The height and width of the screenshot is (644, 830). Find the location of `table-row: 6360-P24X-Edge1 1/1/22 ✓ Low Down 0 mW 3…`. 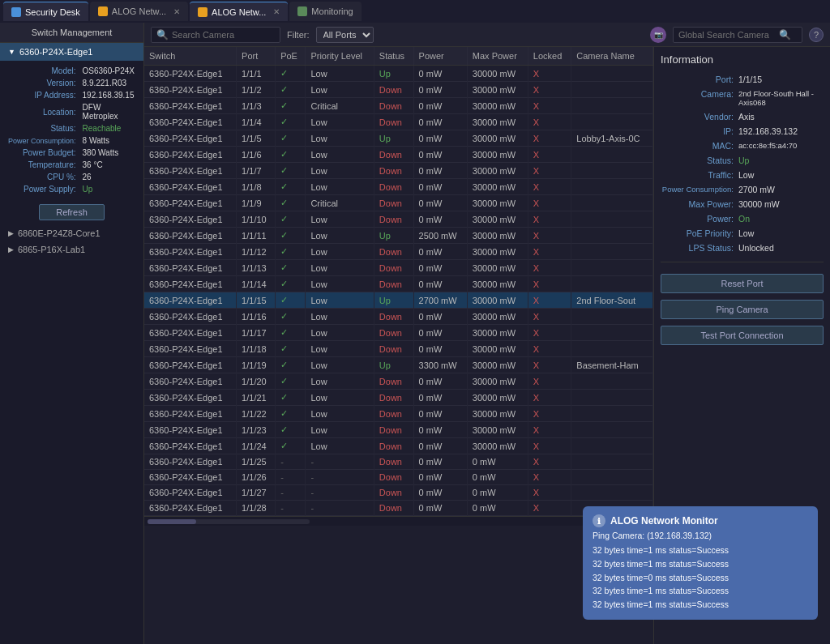

table-row: 6360-P24X-Edge1 1/1/22 ✓ Low Down 0 mW 3… is located at coordinates (399, 414).